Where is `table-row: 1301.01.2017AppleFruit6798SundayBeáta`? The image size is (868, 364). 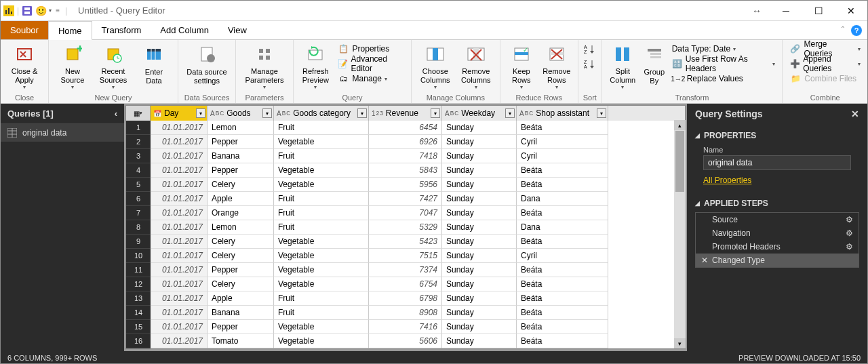 table-row: 1301.01.2017AppleFruit6798SundayBeáta is located at coordinates (406, 298).